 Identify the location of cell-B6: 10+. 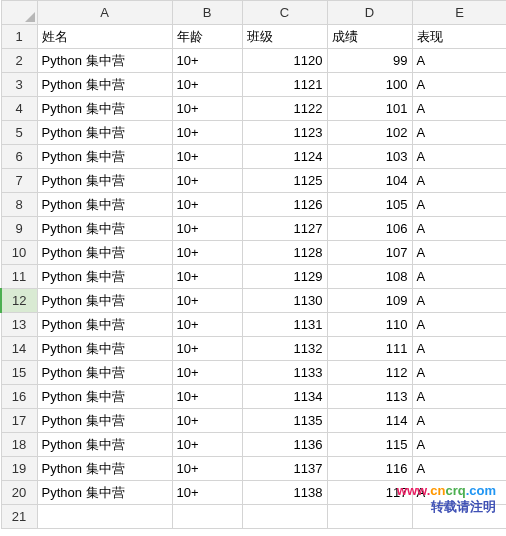
(207, 157).